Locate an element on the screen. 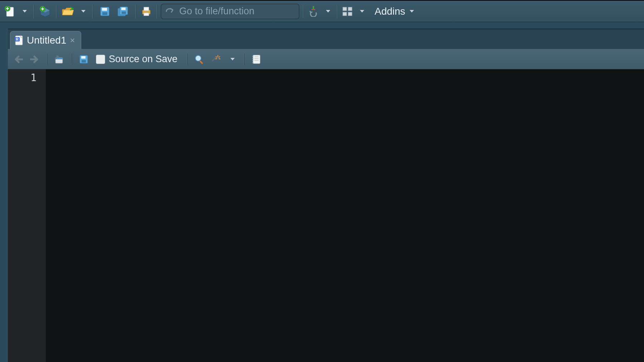 The width and height of the screenshot is (644, 362). popout-icon is located at coordinates (59, 59).